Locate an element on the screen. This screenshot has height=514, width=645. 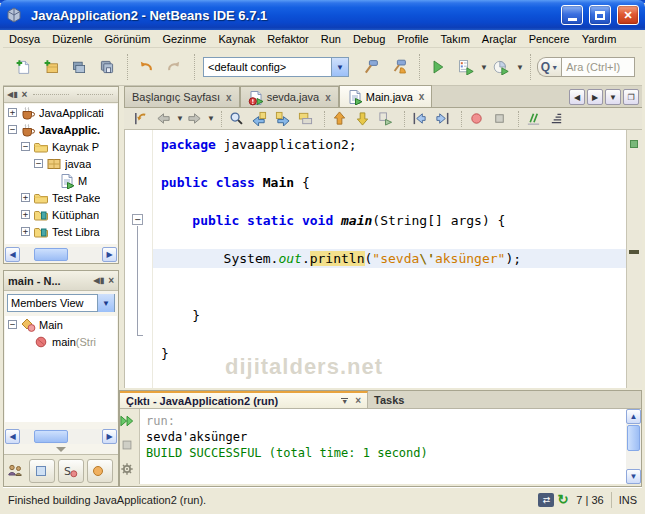
new-file-button is located at coordinates (24, 67).